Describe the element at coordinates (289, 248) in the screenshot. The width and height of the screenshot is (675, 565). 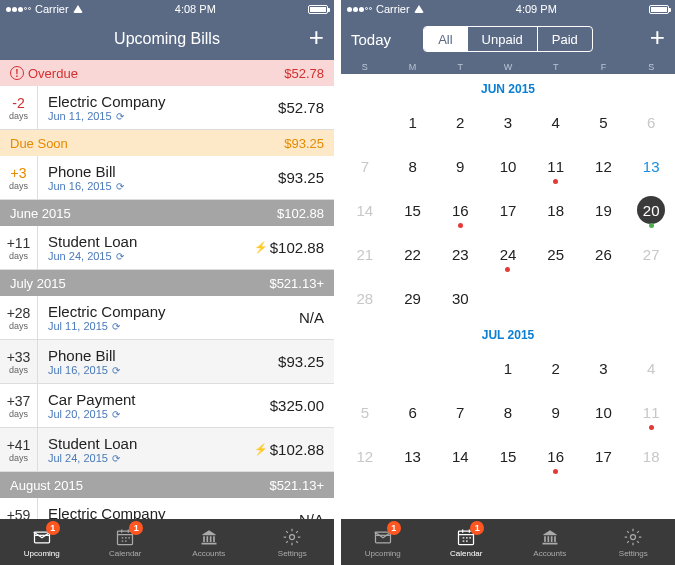
I see `bill-amount: ⚡$102.88` at that location.